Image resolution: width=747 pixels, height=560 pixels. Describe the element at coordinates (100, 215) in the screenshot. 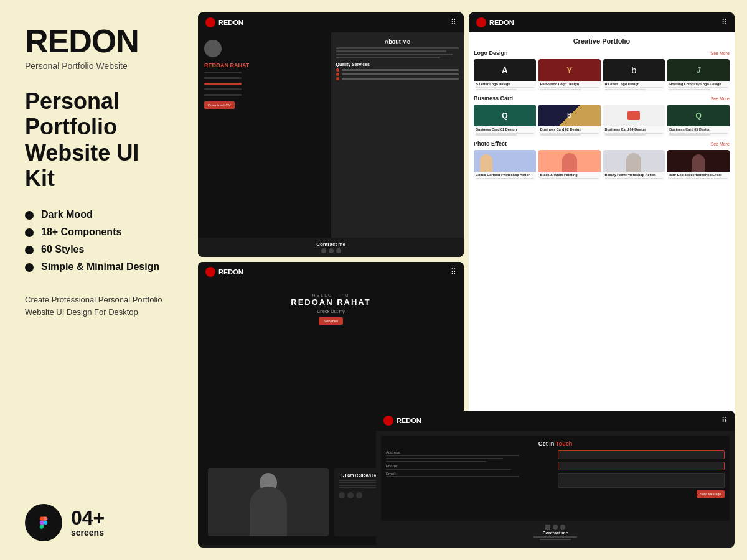

I see `feature-1: Dark Mood` at that location.